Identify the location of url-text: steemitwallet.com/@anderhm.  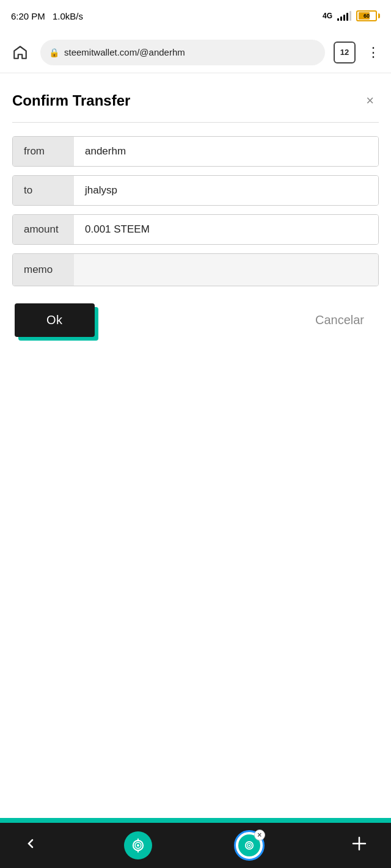
(125, 52).